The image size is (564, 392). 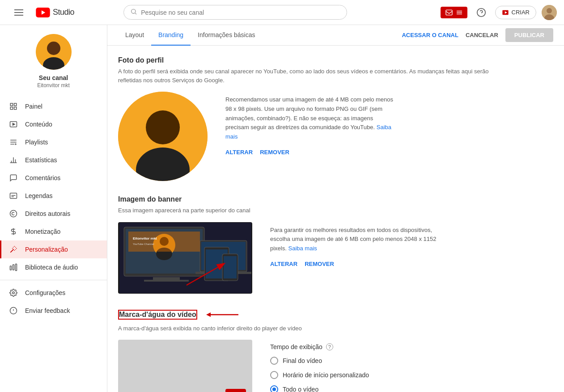 I want to click on foto-perfil-remover: REMOVER, so click(x=275, y=152).